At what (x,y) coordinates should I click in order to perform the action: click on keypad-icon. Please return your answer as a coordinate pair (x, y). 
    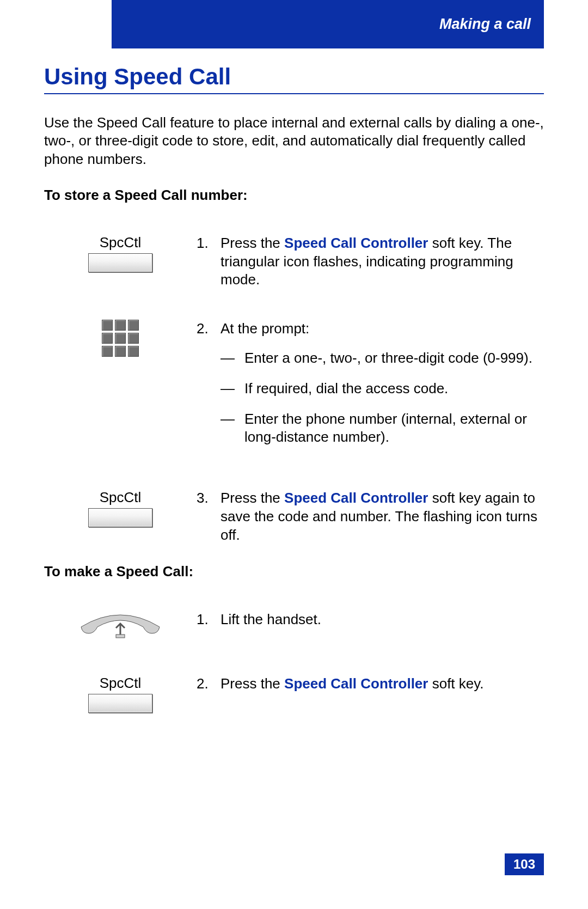
    Looking at the image, I should click on (120, 338).